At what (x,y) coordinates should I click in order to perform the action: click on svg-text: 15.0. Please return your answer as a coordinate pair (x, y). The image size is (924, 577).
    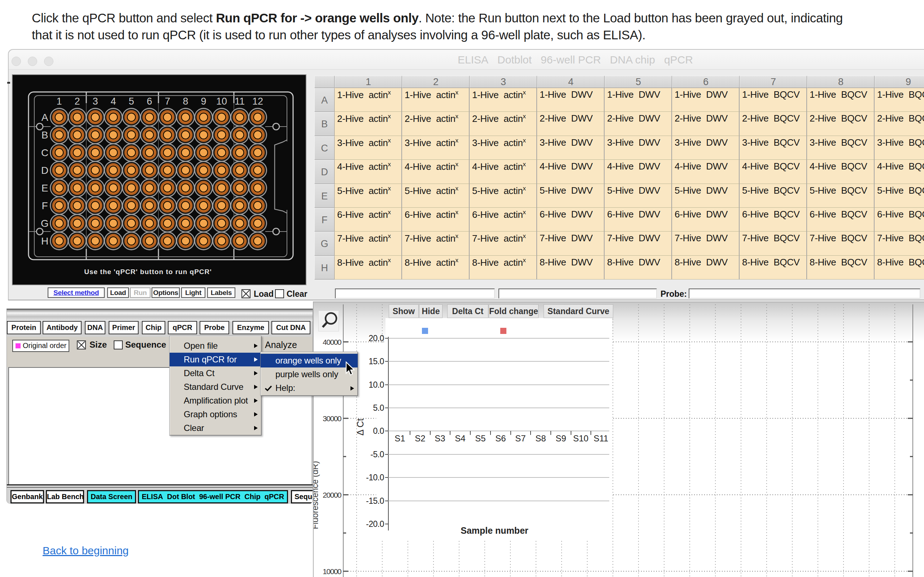
    Looking at the image, I should click on (376, 361).